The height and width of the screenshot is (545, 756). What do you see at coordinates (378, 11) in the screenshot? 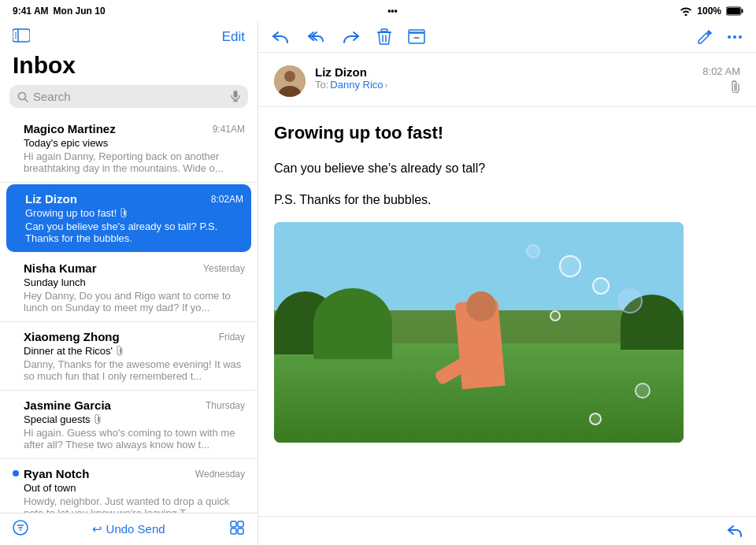
I see `status-bar: 9:41 AM Mon Jun 10 ••• 100%` at bounding box center [378, 11].